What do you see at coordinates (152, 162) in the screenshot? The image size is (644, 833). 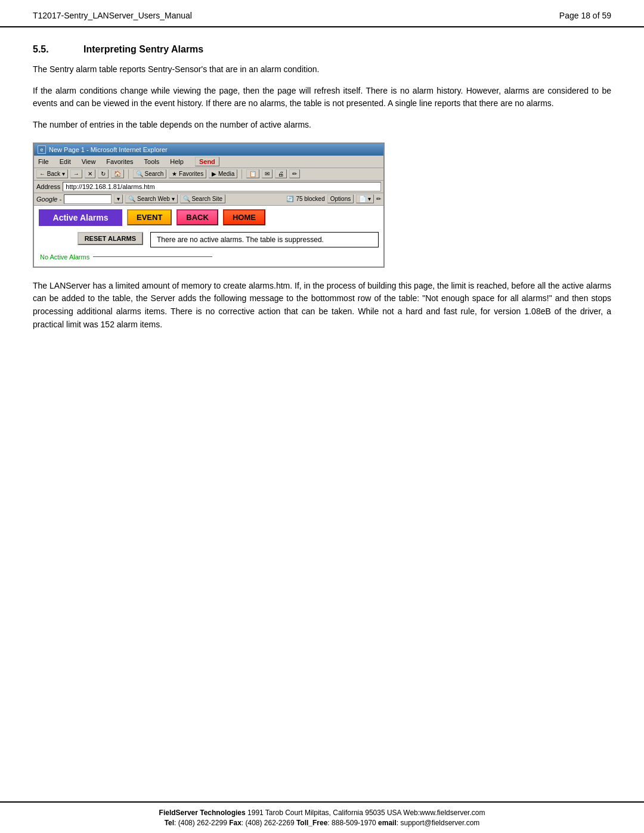 I see `menu-tools: Tools` at bounding box center [152, 162].